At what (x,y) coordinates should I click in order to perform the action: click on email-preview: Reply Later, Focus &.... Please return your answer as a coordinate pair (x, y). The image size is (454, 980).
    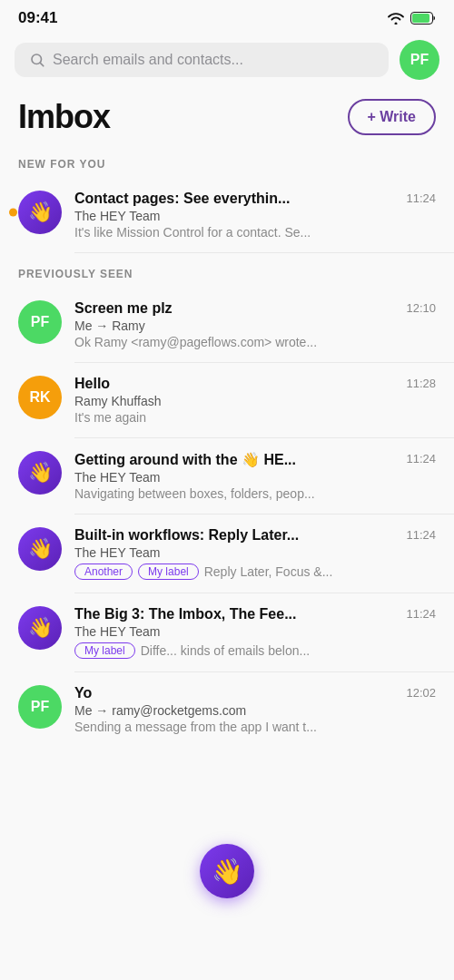
    Looking at the image, I should click on (269, 572).